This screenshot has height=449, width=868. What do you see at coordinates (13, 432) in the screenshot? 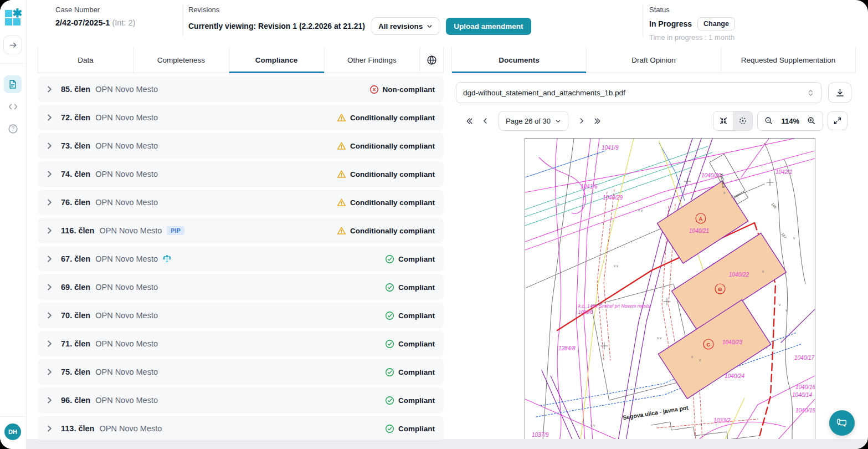
I see `user-avatar: DH` at bounding box center [13, 432].